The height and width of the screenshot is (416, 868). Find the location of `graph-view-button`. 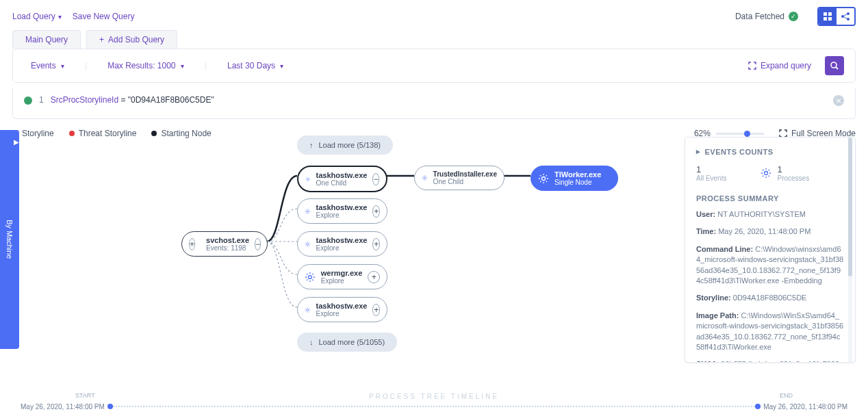

graph-view-button is located at coordinates (845, 16).